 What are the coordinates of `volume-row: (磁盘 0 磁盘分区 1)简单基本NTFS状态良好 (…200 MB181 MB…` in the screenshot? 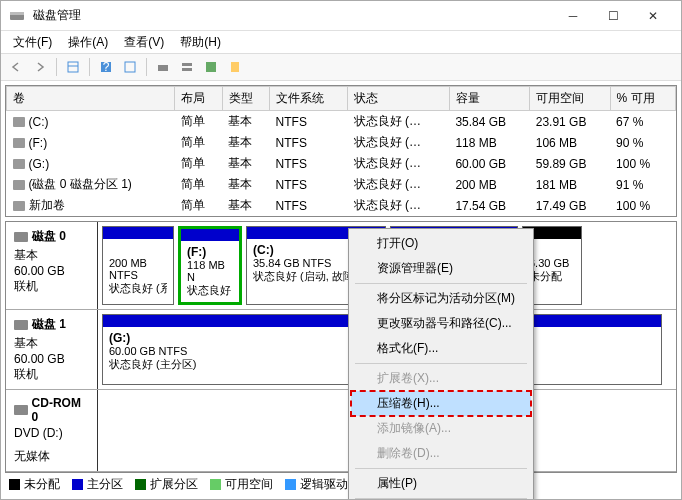 It's located at (342, 184).